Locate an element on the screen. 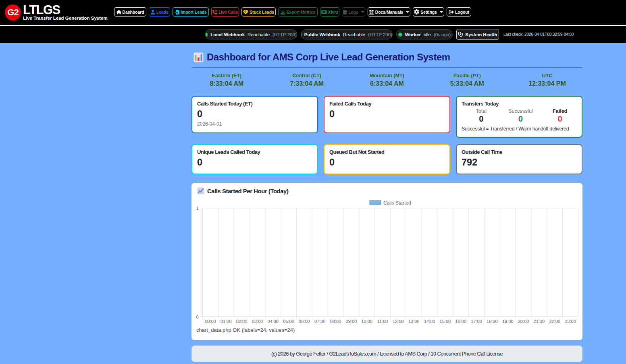 This screenshot has height=364, width=626. svg-text: 17:00 is located at coordinates (476, 321).